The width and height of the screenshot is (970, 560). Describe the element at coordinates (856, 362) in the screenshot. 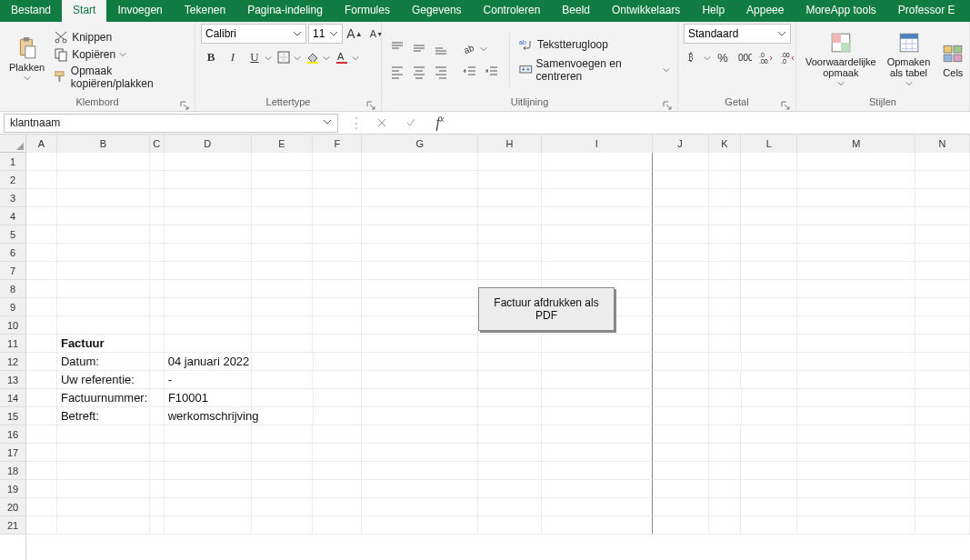

I see `cell-M12` at that location.